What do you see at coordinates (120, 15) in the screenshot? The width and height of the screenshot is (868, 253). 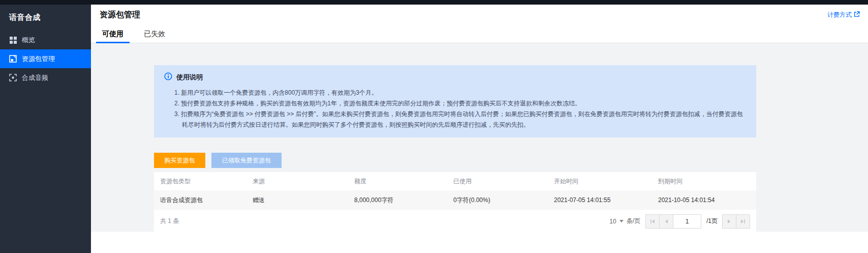 I see `page-title: 资源包管理` at bounding box center [120, 15].